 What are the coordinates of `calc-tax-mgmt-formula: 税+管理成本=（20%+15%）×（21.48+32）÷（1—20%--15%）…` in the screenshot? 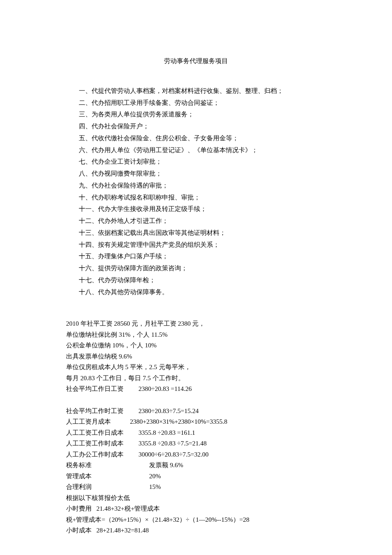 It's located at (196, 520).